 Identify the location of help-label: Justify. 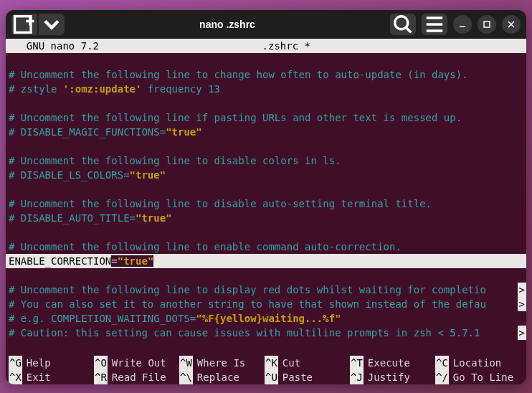
(389, 377).